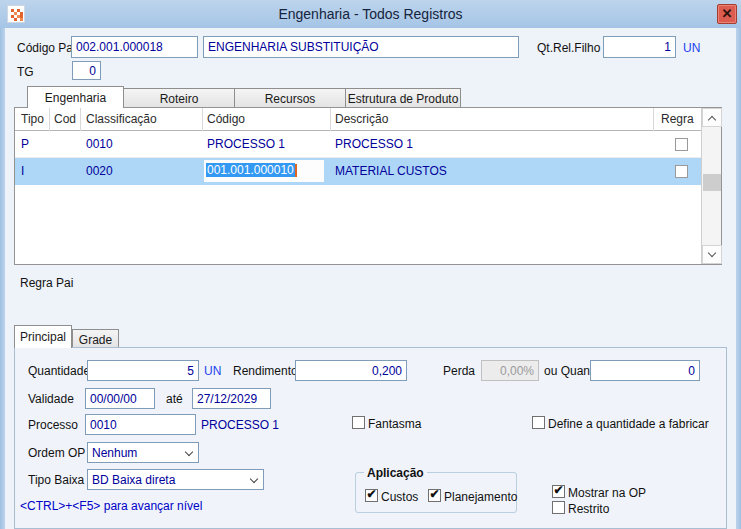  Describe the element at coordinates (43, 336) in the screenshot. I see `tab-principal: Principal` at that location.